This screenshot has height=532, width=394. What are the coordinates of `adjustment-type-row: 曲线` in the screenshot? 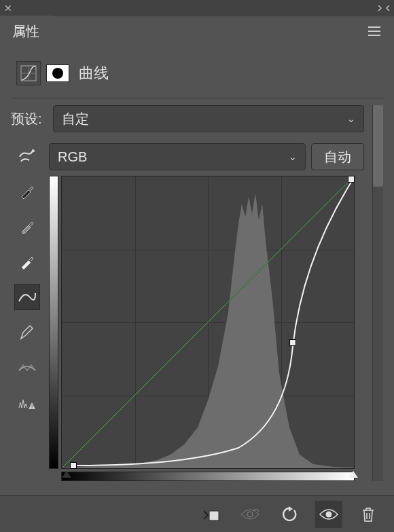 It's located at (197, 77).